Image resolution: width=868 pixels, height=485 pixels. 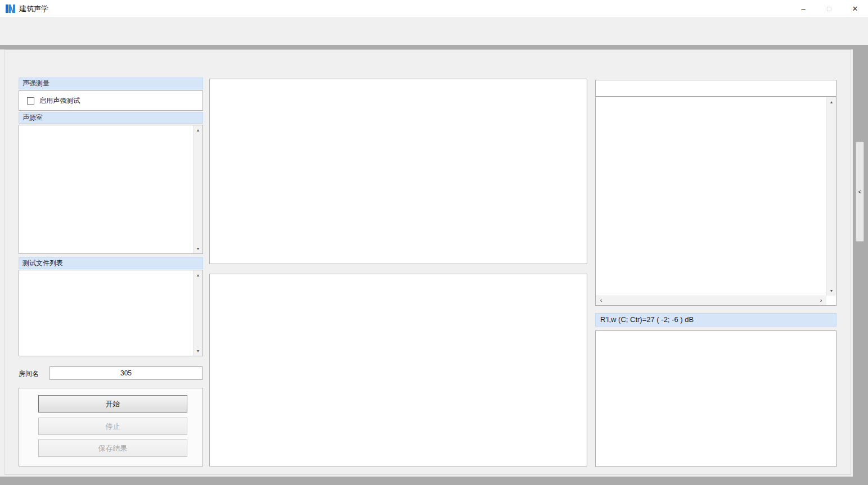 What do you see at coordinates (860, 192) in the screenshot?
I see `collapse-panel-handle: <` at bounding box center [860, 192].